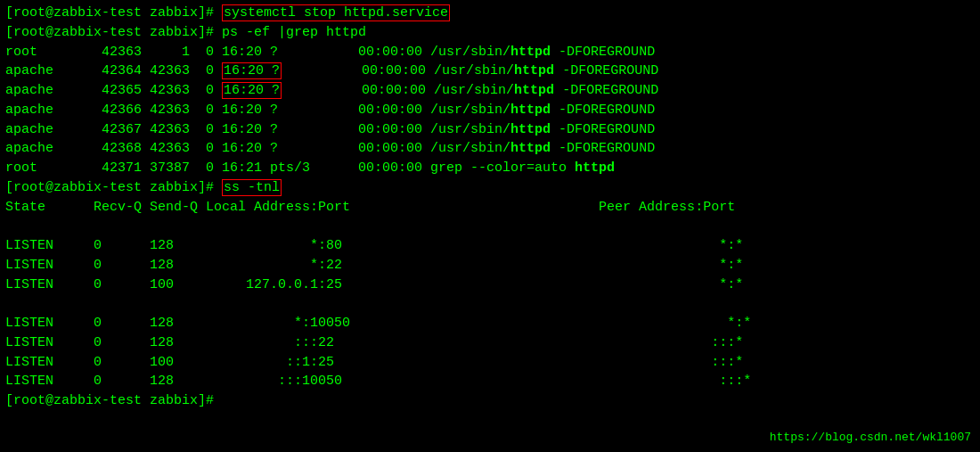 This screenshot has width=980, height=452. I want to click on cmd2-text: ps -ef |grep httpd, so click(294, 32).